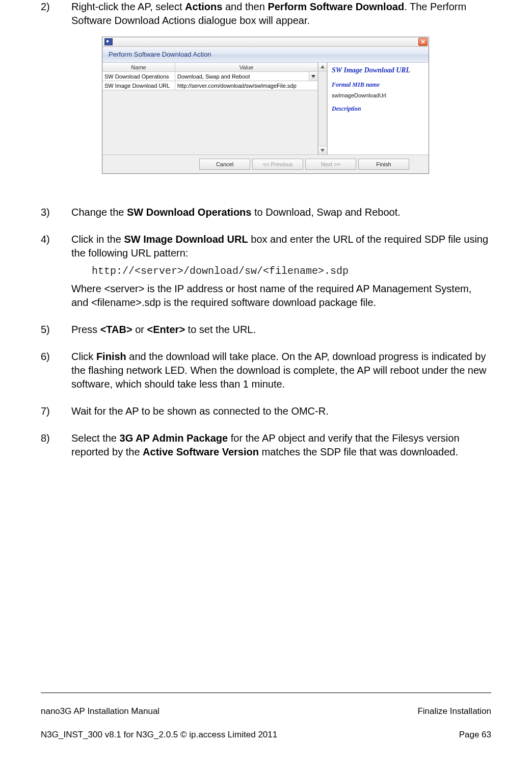  What do you see at coordinates (281, 212) in the screenshot?
I see `step-text: Change the SW Download Operations to Dow…` at bounding box center [281, 212].